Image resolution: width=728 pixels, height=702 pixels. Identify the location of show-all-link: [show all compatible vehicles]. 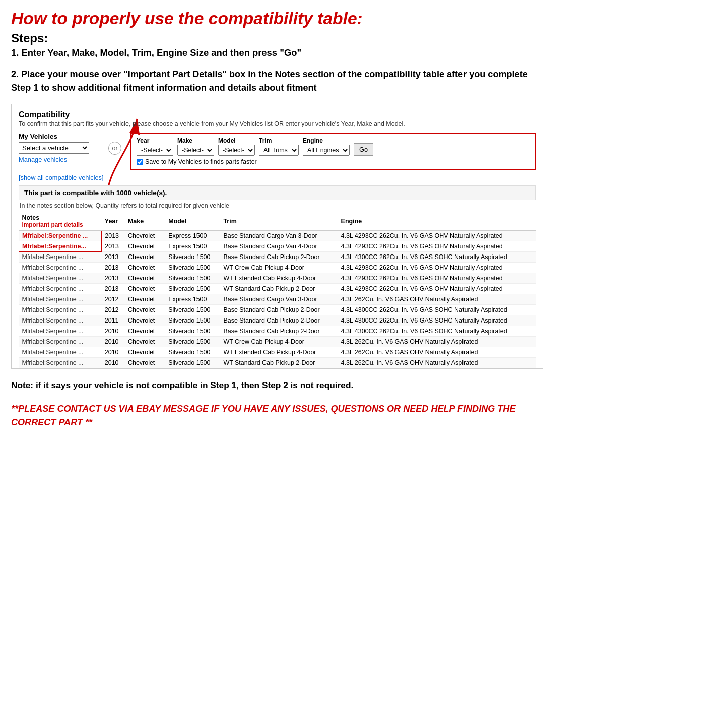
(277, 177).